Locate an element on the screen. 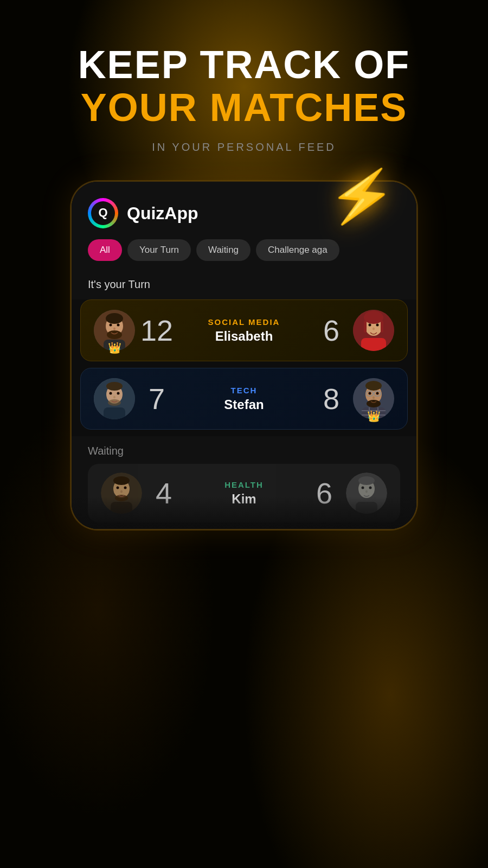 The image size is (488, 868). waiting-card-1: 4 HEALTH Kim 6 is located at coordinates (244, 493).